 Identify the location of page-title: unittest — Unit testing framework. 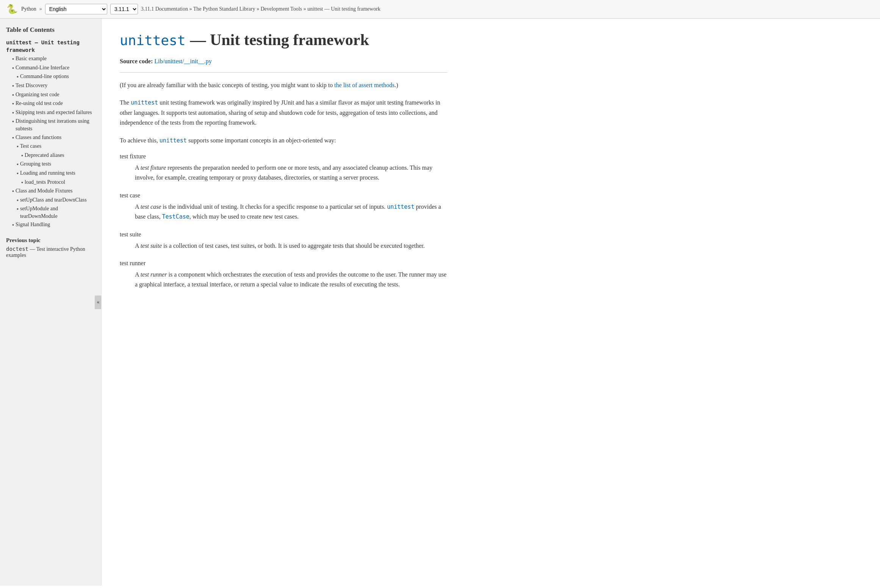
(283, 40).